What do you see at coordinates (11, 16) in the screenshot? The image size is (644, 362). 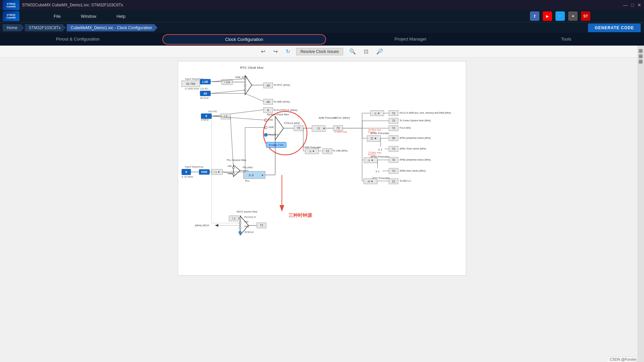 I see `logo-area: STM32 CubeMX` at bounding box center [11, 16].